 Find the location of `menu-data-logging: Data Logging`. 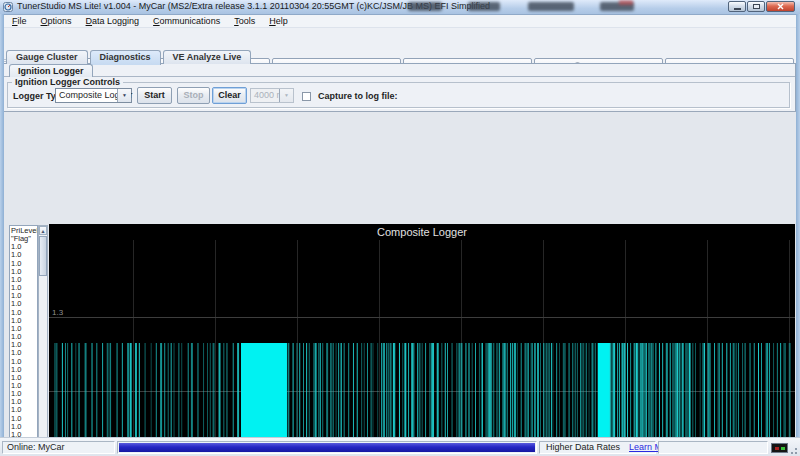

menu-data-logging: Data Logging is located at coordinates (113, 21).